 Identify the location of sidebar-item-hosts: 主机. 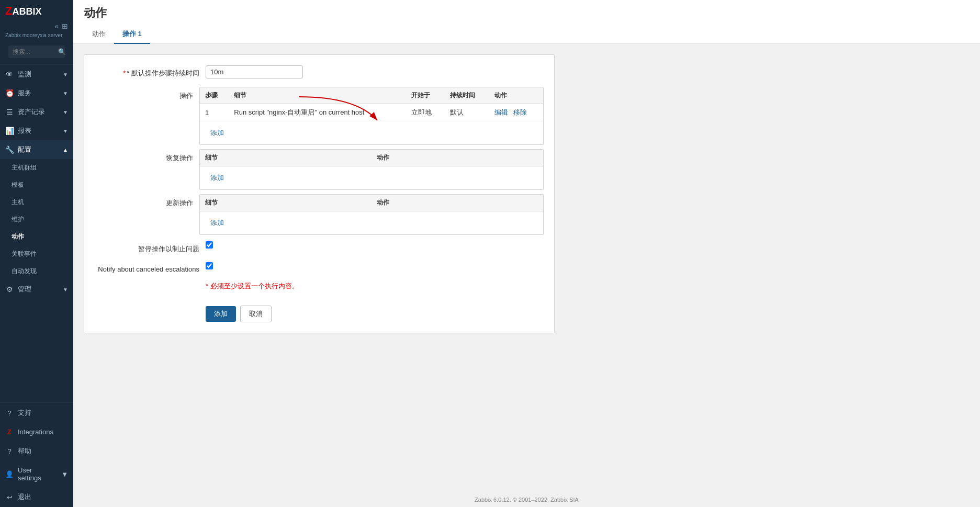
(37, 202).